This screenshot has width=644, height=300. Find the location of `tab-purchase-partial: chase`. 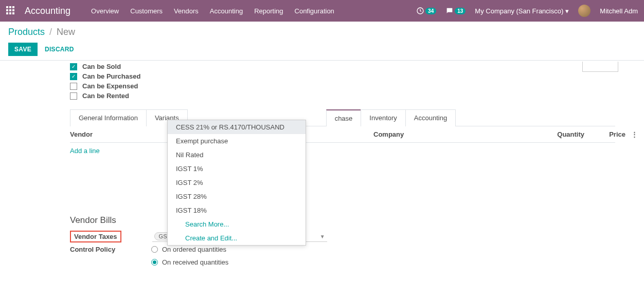

tab-purchase-partial: chase is located at coordinates (344, 118).